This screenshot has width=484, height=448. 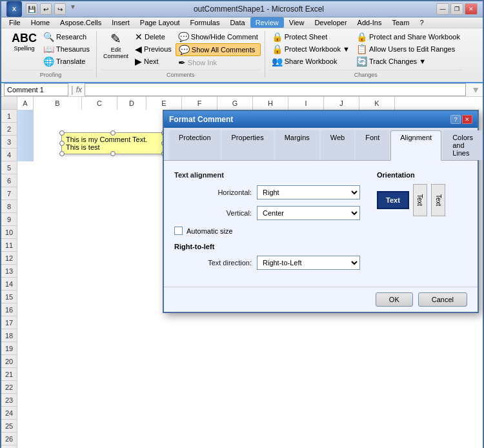 I want to click on window-controls: — ❐ ✕, so click(x=457, y=9).